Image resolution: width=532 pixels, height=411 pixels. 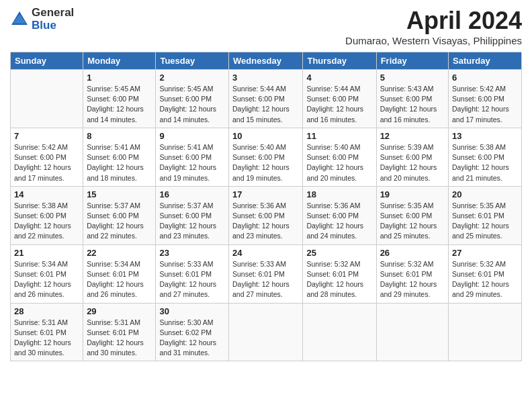 What do you see at coordinates (340, 215) in the screenshot?
I see `calendar-cell: 18Sunrise: 5:36 AMSunset: 6:00 PMDayligh…` at bounding box center [340, 215].